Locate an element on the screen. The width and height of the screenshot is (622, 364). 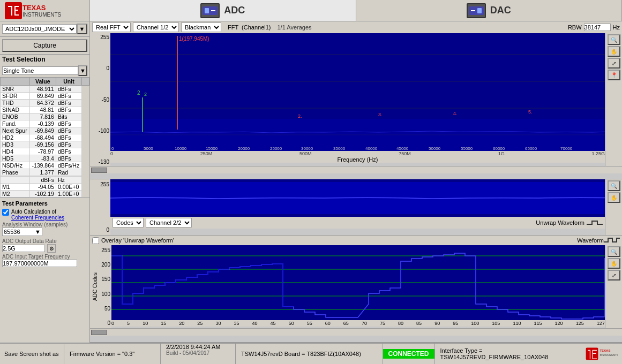
device-selector-row: ADC12DJx00_JMODE ▼ is located at coordinates (45, 29).